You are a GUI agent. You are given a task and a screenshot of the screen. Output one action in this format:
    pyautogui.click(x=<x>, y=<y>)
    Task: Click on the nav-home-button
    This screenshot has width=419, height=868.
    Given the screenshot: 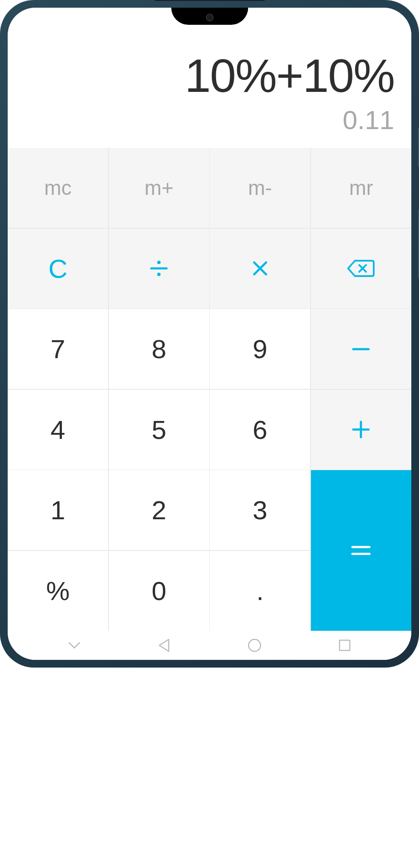 What is the action you would take?
    pyautogui.click(x=255, y=645)
    